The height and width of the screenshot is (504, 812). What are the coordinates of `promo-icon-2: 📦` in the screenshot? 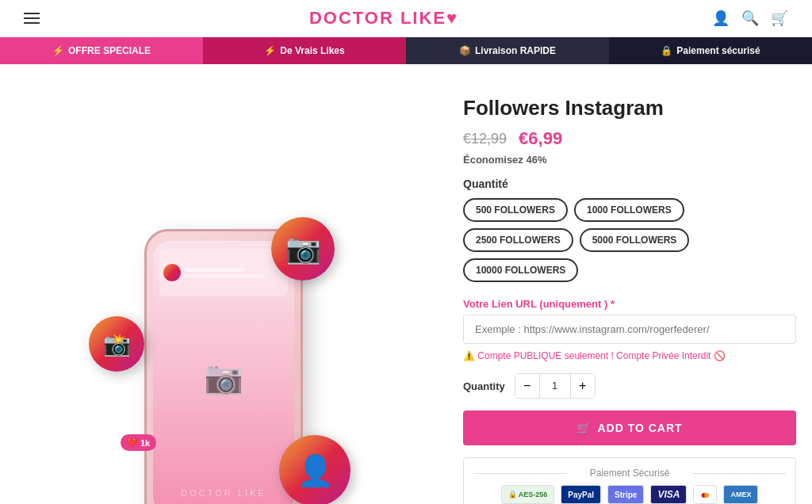 It's located at (465, 51).